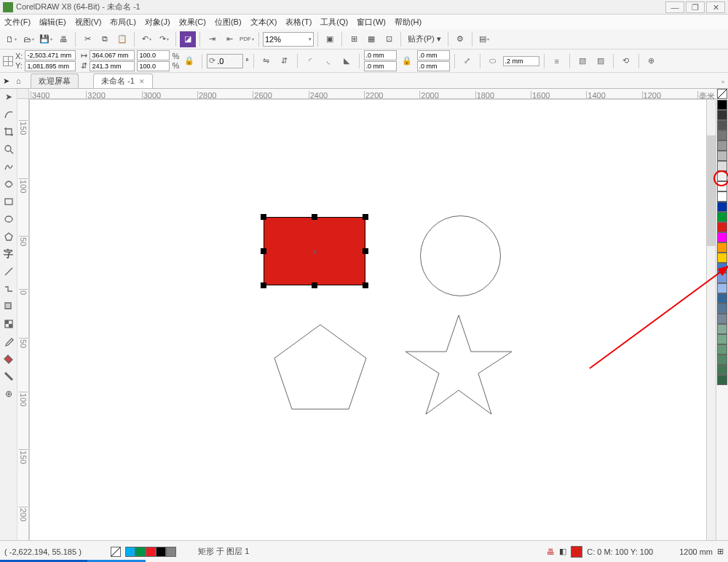  I want to click on import-button: ⇥, so click(212, 39).